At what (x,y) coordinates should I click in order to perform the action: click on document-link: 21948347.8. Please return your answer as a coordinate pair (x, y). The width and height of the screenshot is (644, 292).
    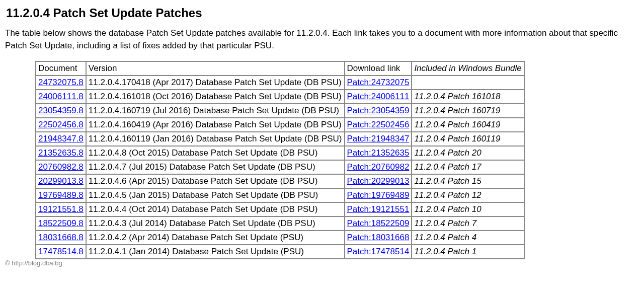
    Looking at the image, I should click on (61, 139).